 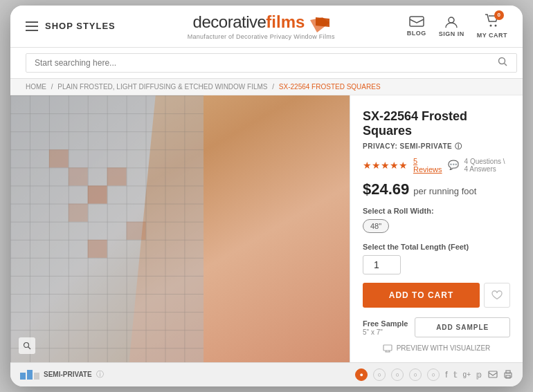 What do you see at coordinates (415, 375) in the screenshot?
I see `share-circle-3: ○` at bounding box center [415, 375].